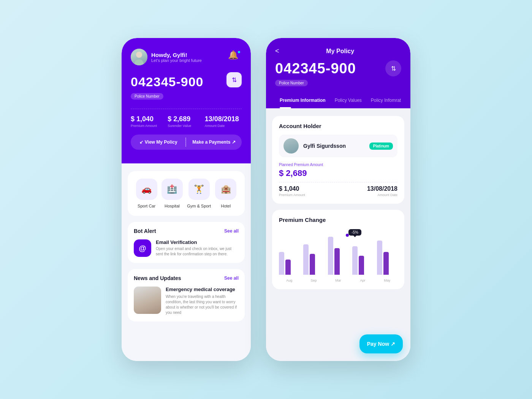 This screenshot has width=532, height=399. Describe the element at coordinates (186, 295) in the screenshot. I see `news-card: News and Updates See all Emergency medic…` at that location.